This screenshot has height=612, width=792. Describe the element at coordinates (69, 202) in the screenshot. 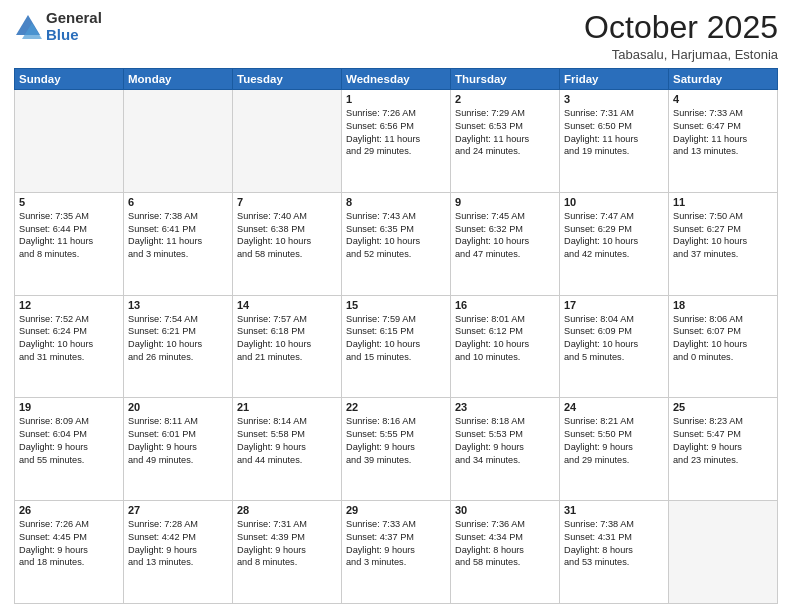

I see `day-number: 5` at that location.